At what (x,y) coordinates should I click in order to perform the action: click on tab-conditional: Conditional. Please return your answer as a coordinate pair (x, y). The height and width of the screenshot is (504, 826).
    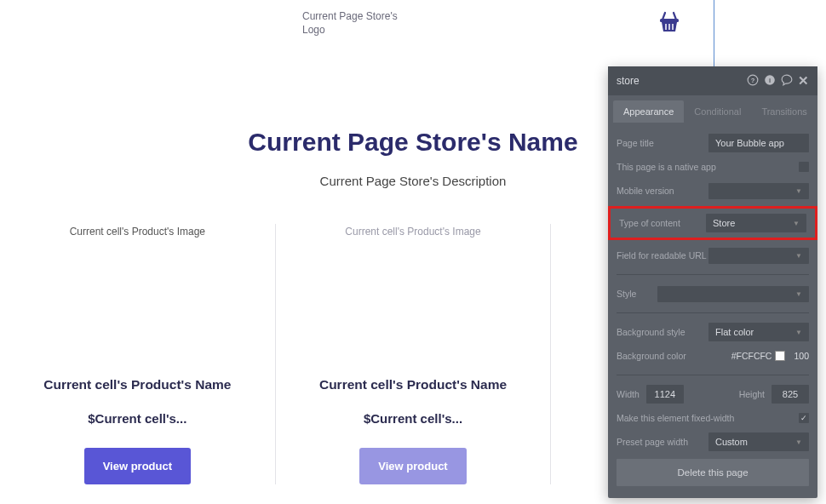
    Looking at the image, I should click on (717, 112).